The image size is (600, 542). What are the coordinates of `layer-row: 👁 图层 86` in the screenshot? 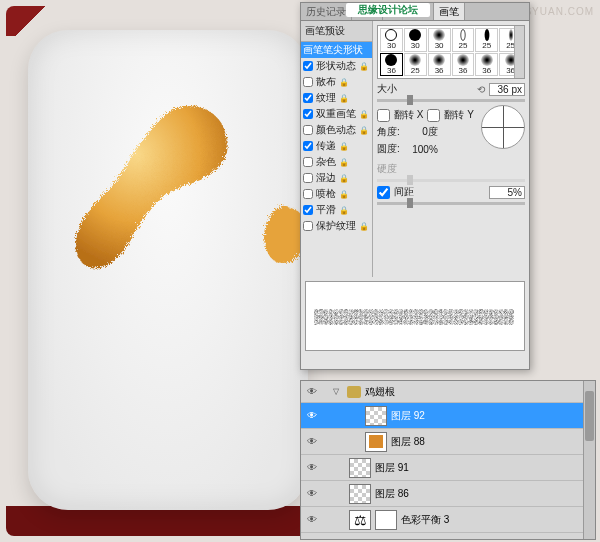 It's located at (448, 494).